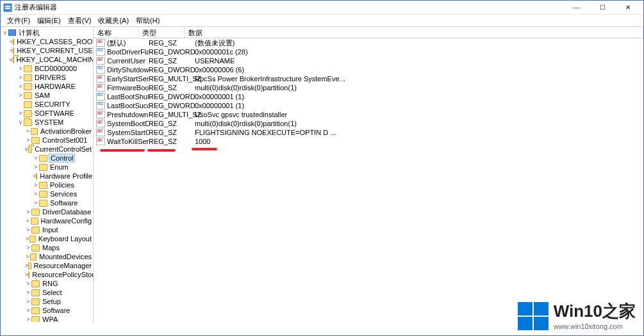 The image size is (644, 336). Describe the element at coordinates (47, 149) in the screenshot. I see `tree-item: vCurrentControlSet` at that location.